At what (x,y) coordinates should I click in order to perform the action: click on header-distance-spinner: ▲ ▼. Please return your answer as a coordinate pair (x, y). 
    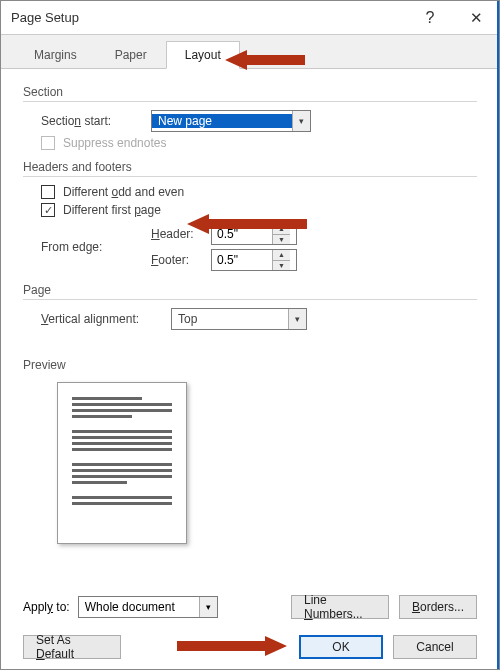
    Looking at the image, I should click on (254, 234).